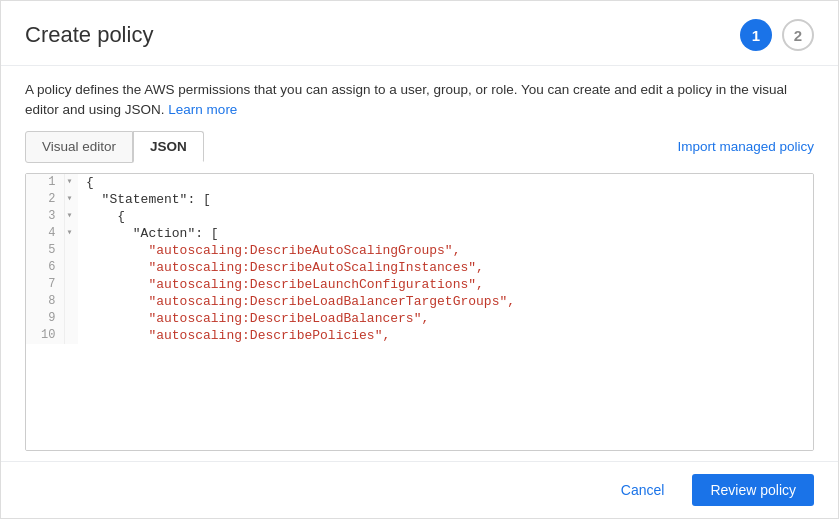 This screenshot has width=839, height=519. I want to click on code-line: 1▾{, so click(420, 182).